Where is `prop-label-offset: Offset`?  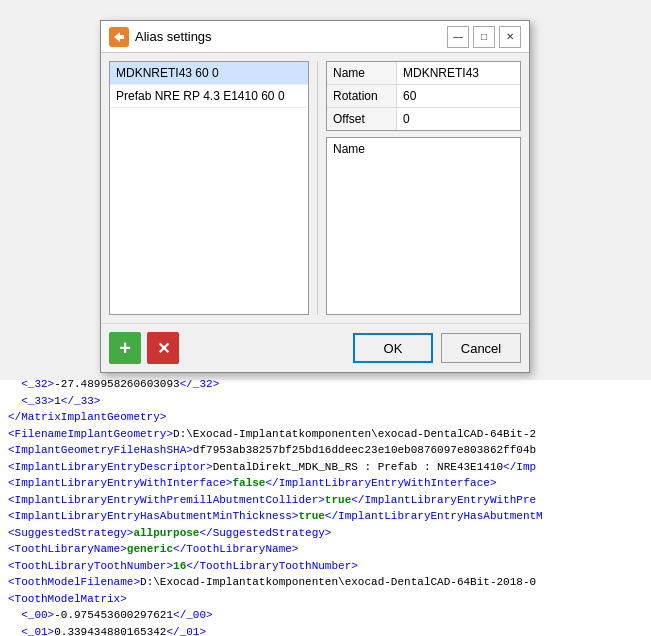 prop-label-offset: Offset is located at coordinates (362, 119).